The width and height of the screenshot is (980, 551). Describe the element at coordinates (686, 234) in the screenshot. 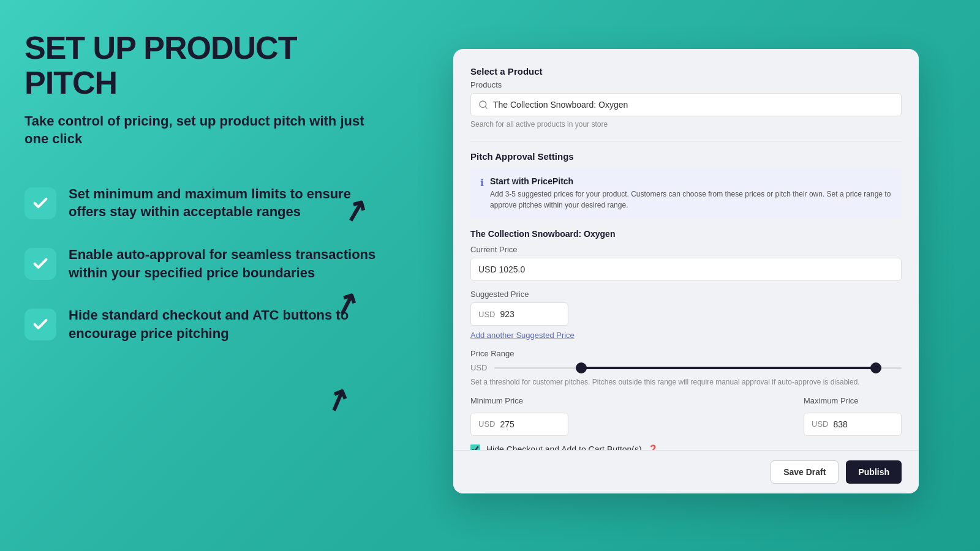

I see `product-name-label: The Collection Snowboard: Oxygen` at that location.